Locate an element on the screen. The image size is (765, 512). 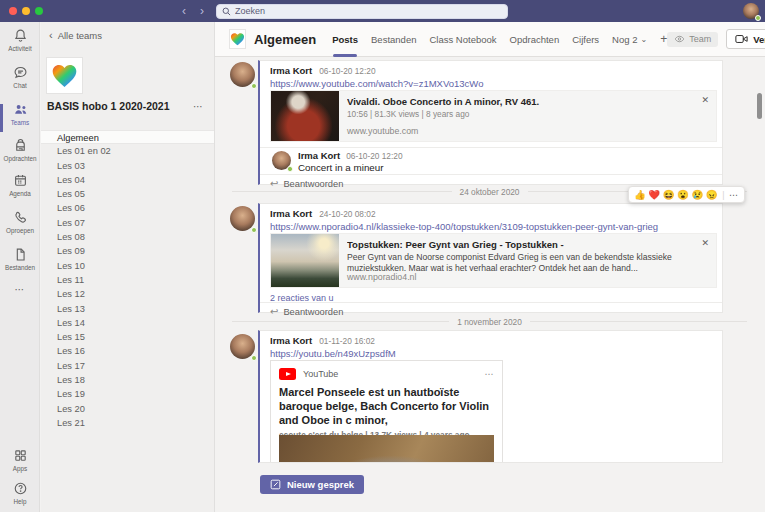
window-minimize-button is located at coordinates (26, 11).